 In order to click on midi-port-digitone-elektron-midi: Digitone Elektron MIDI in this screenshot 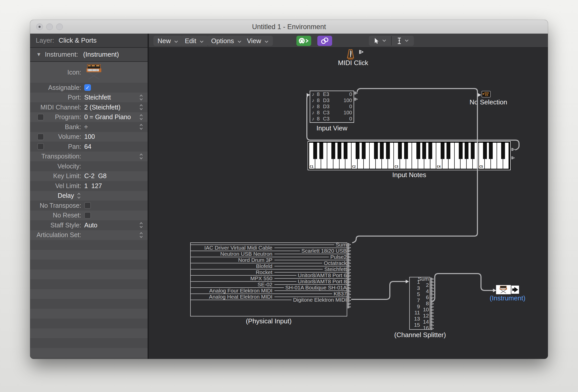, I will do `click(269, 300)`.